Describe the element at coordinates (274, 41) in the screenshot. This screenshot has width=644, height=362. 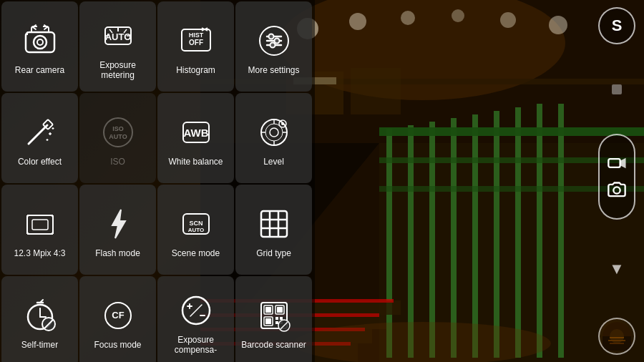
I see `sliders-icon` at that location.